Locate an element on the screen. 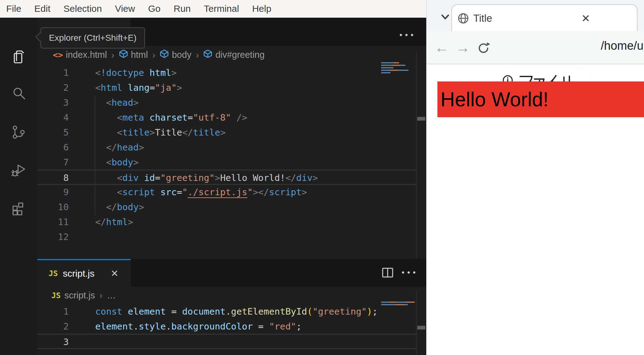 Image resolution: width=644 pixels, height=355 pixels. reload-icon is located at coordinates (483, 48).